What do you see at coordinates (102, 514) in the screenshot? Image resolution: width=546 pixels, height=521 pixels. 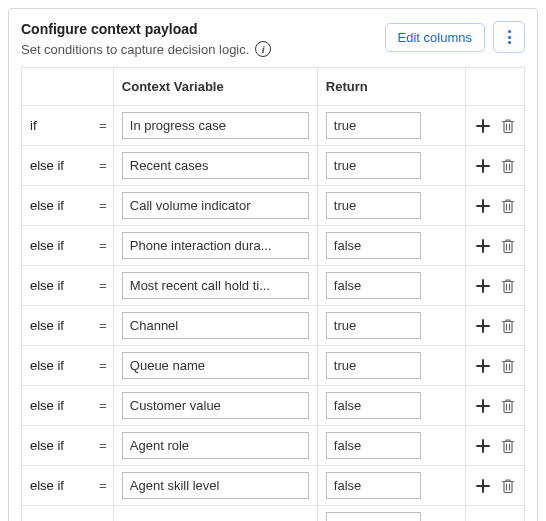 I see `equals-cell` at bounding box center [102, 514].